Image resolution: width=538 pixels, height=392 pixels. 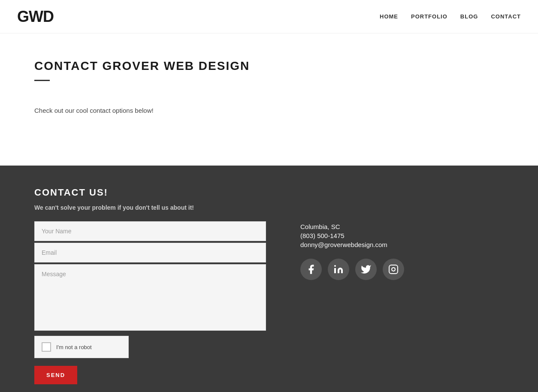 I want to click on title-underline, so click(x=42, y=81).